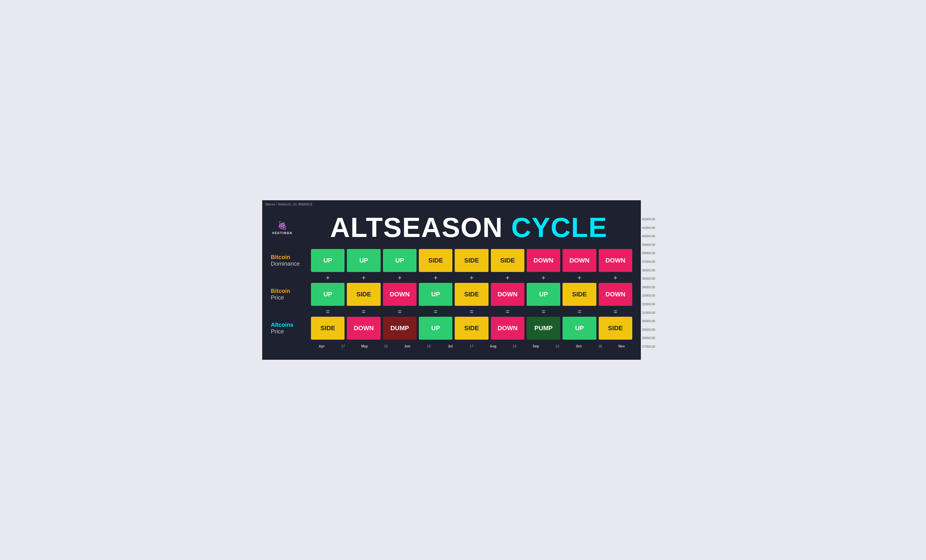 The width and height of the screenshot is (926, 560). What do you see at coordinates (536, 347) in the screenshot?
I see `x-axis-label: Sep` at bounding box center [536, 347].